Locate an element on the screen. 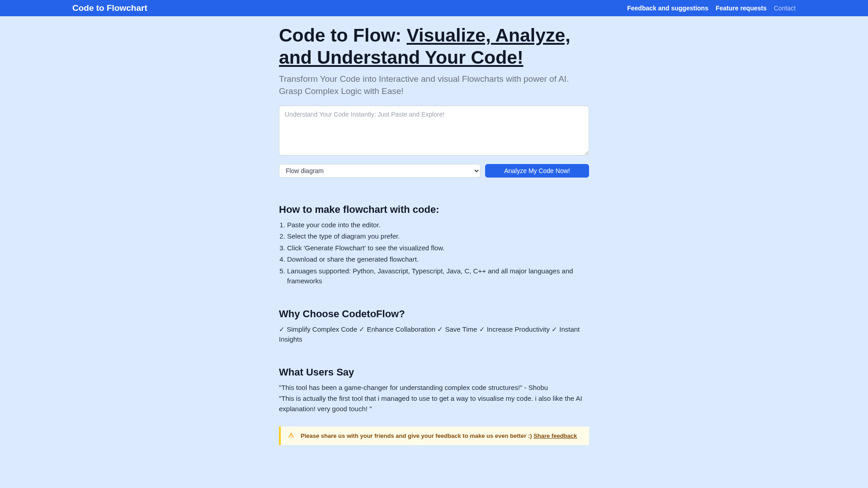 Image resolution: width=868 pixels, height=488 pixels. nav-contact-link: Contact is located at coordinates (785, 8).